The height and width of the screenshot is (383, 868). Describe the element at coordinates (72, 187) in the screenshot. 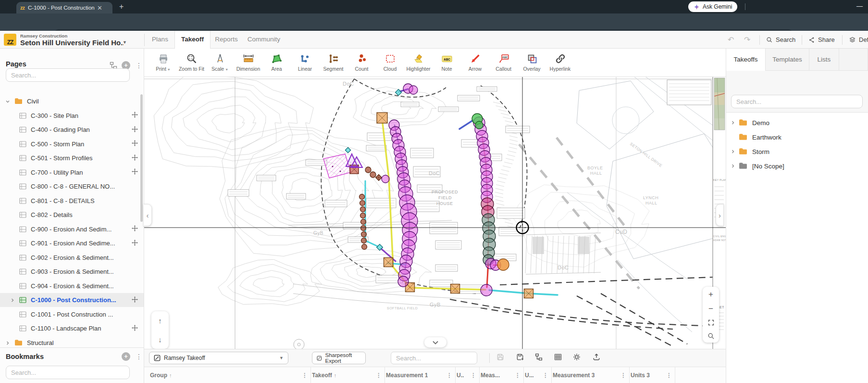

I see `page-item-c-800-c-8-general-no: C-800 - C-8 - GENERAL NO...` at that location.